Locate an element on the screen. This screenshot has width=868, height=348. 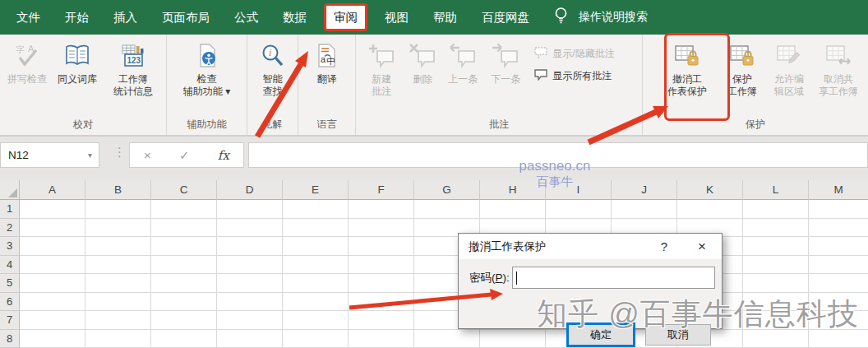
ok-button: 确定 is located at coordinates (601, 335).